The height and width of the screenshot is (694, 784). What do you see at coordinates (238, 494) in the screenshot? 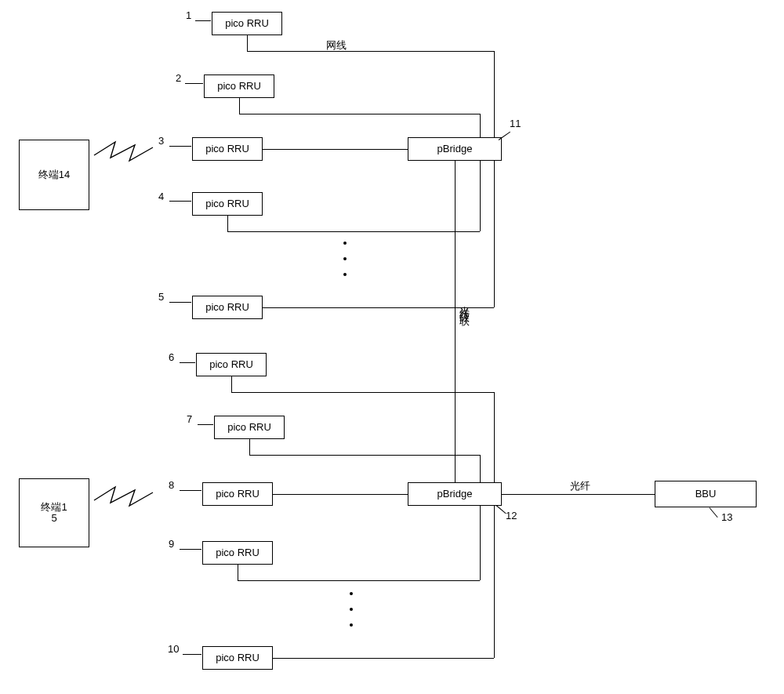
I see `pico-rru-8: pico RRU` at bounding box center [238, 494].